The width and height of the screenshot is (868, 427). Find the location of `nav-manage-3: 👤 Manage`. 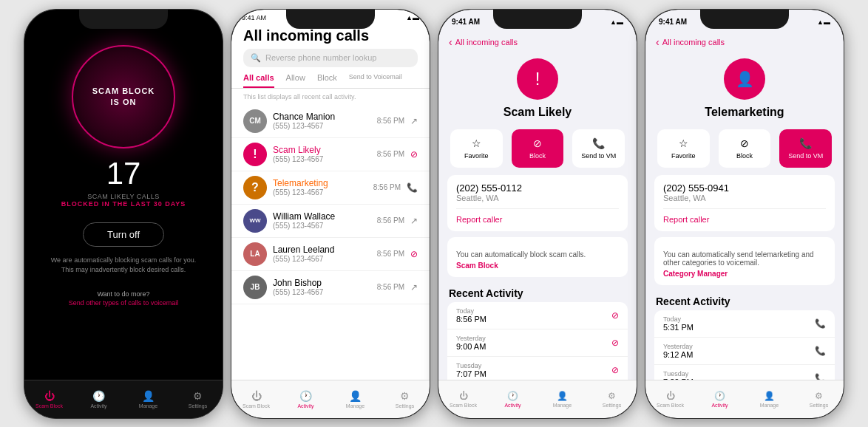

nav-manage-3: 👤 Manage is located at coordinates (562, 399).